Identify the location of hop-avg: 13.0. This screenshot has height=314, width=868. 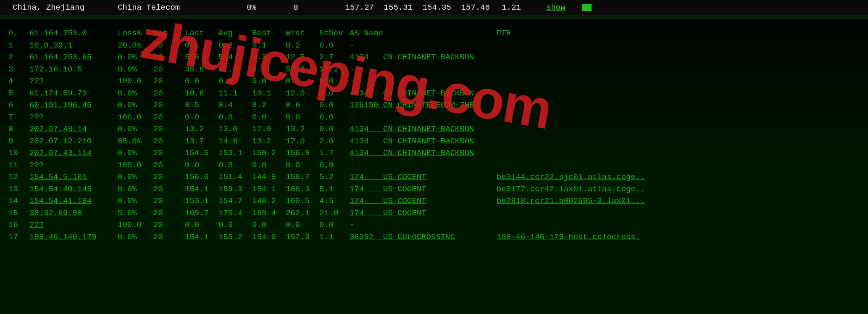
(235, 129).